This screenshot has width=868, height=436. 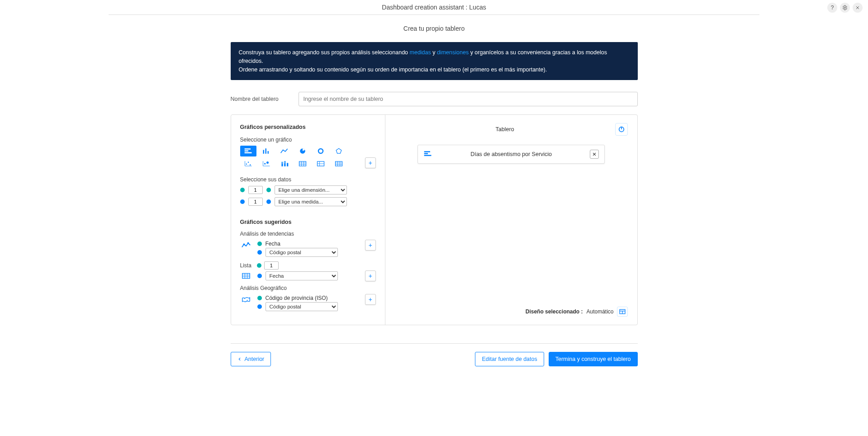 I want to click on chart-type-grid, so click(x=299, y=157).